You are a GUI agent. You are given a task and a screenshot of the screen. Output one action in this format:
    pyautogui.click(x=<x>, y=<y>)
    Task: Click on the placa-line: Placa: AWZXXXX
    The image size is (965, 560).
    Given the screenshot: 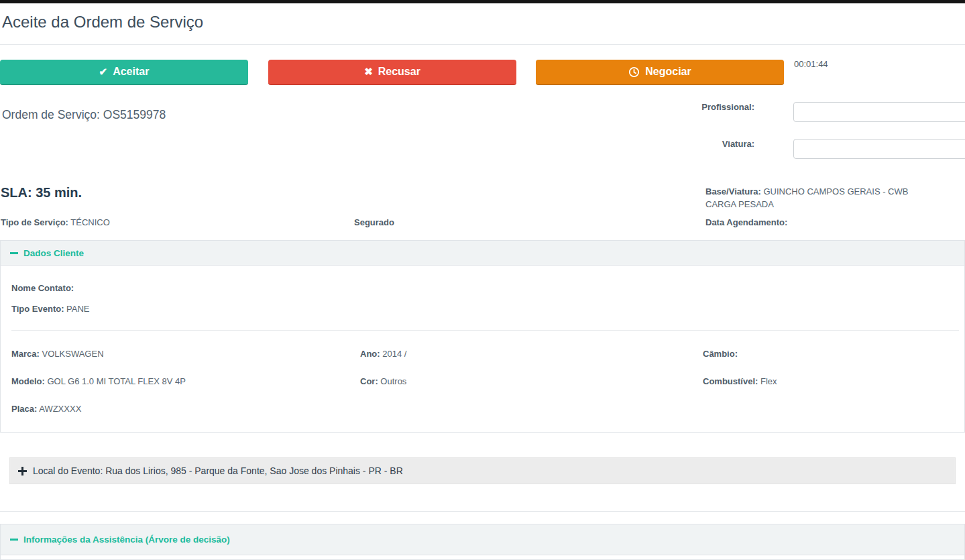 What is the action you would take?
    pyautogui.click(x=46, y=409)
    